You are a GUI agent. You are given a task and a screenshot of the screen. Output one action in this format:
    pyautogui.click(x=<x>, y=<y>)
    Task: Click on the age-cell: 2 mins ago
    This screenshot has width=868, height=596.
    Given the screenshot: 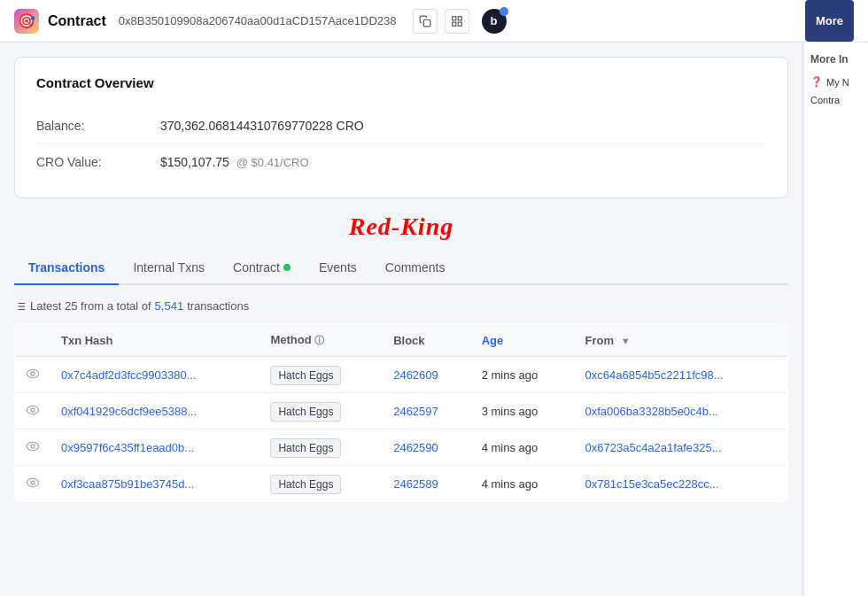 What is the action you would take?
    pyautogui.click(x=523, y=375)
    